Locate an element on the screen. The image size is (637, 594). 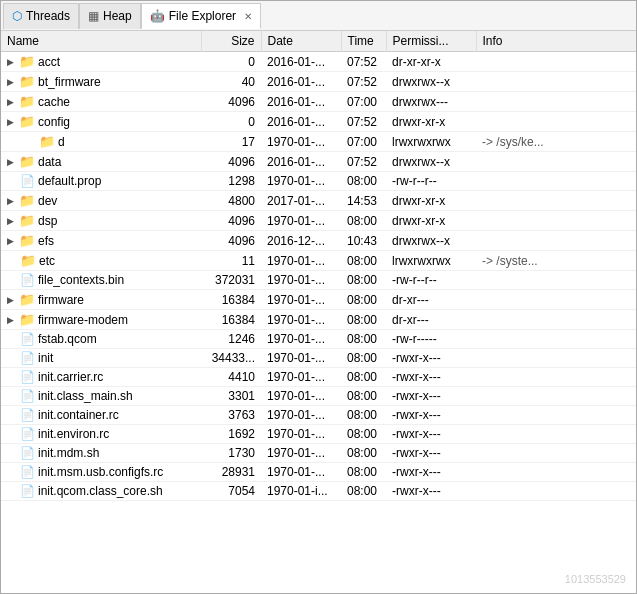
file-name: init.mdm.sh is located at coordinates (68, 453).